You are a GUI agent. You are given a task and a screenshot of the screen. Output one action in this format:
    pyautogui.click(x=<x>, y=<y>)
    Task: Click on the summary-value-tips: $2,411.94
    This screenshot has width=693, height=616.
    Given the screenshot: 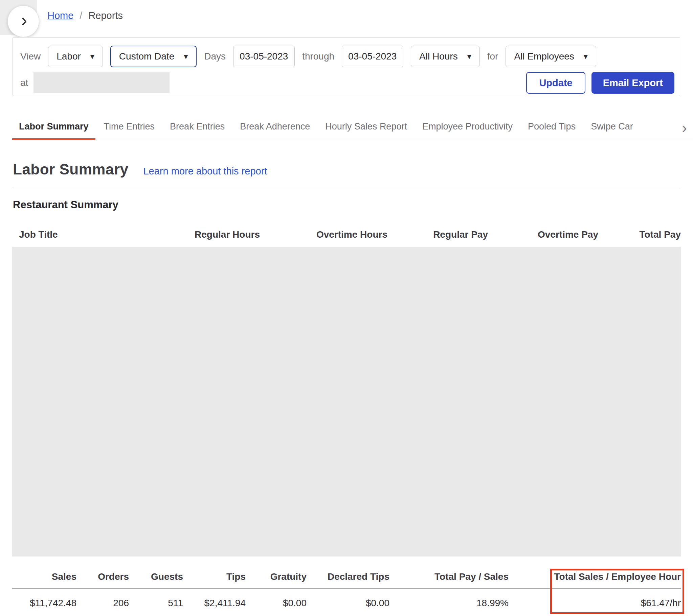 What is the action you would take?
    pyautogui.click(x=214, y=602)
    